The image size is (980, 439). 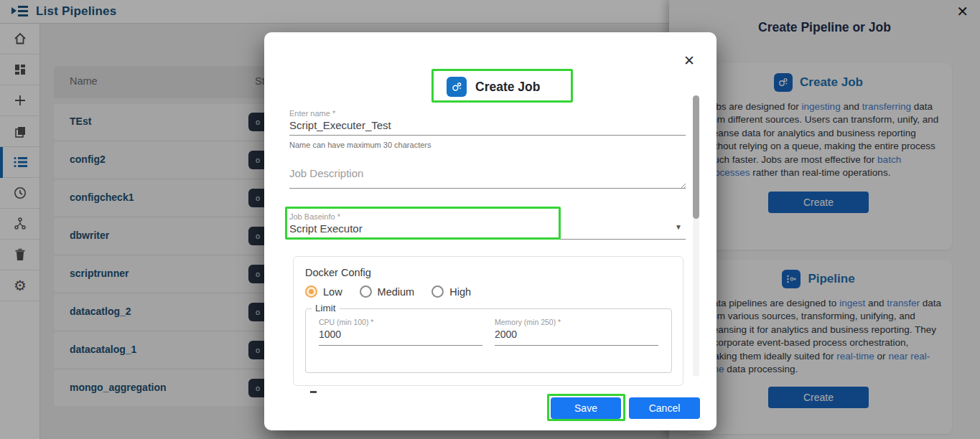 What do you see at coordinates (689, 60) in the screenshot?
I see `modal-close-icon: ✕` at bounding box center [689, 60].